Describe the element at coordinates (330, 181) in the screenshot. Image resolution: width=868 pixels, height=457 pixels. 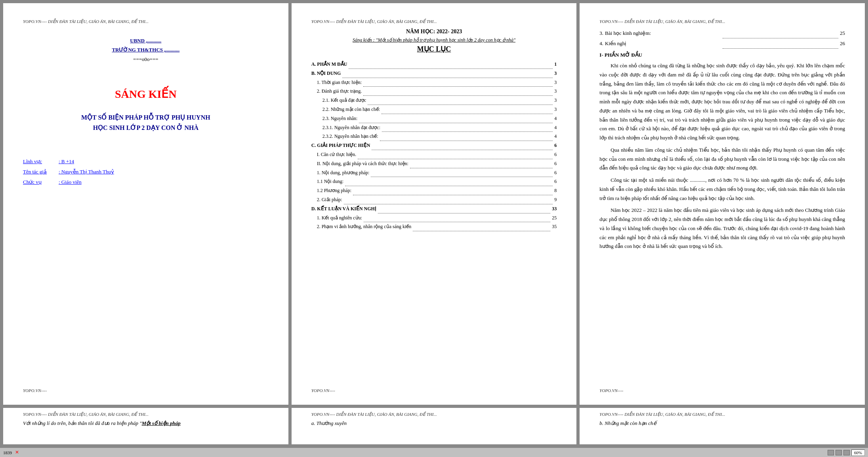
I see `toc-label: 1.1 Nội dung:` at that location.